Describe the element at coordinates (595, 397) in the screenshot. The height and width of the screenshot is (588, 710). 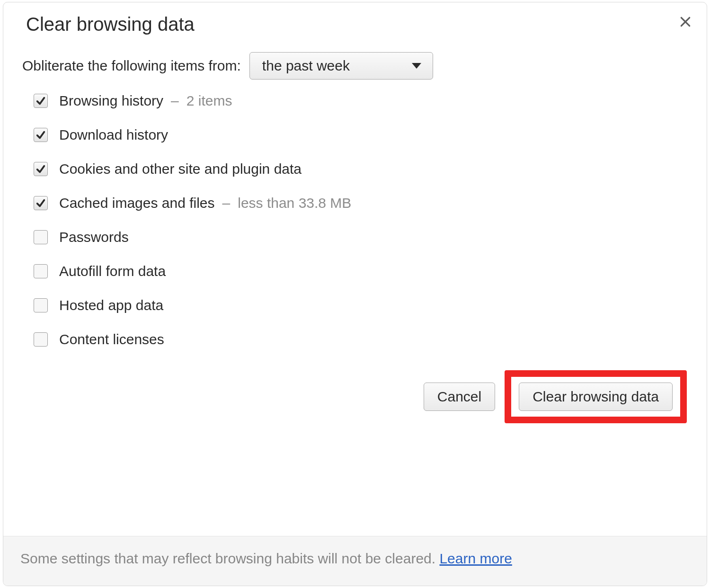
I see `clear-browsing-data-button: Clear browsing data` at that location.